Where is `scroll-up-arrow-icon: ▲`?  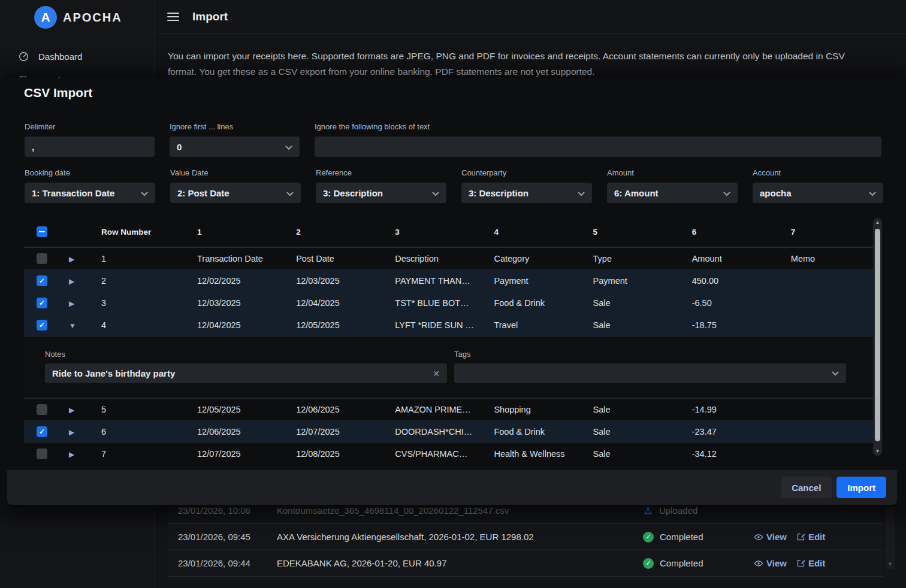 scroll-up-arrow-icon: ▲ is located at coordinates (877, 223).